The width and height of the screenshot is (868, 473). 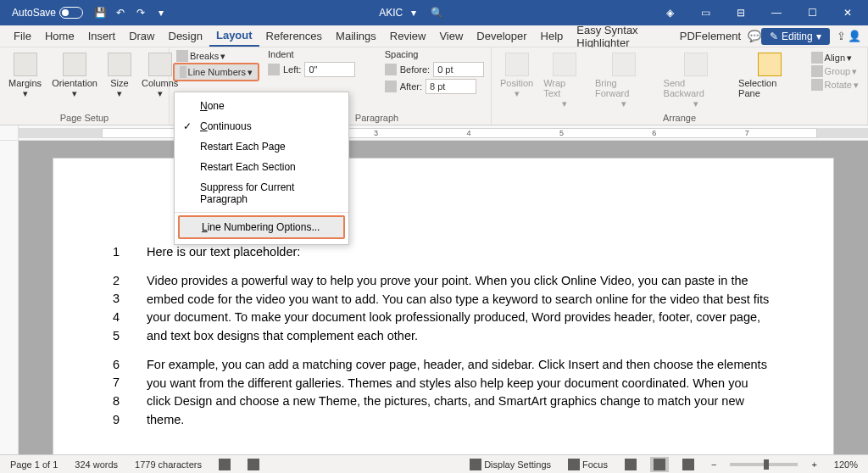 I want to click on tab-references: References, so click(x=294, y=36).